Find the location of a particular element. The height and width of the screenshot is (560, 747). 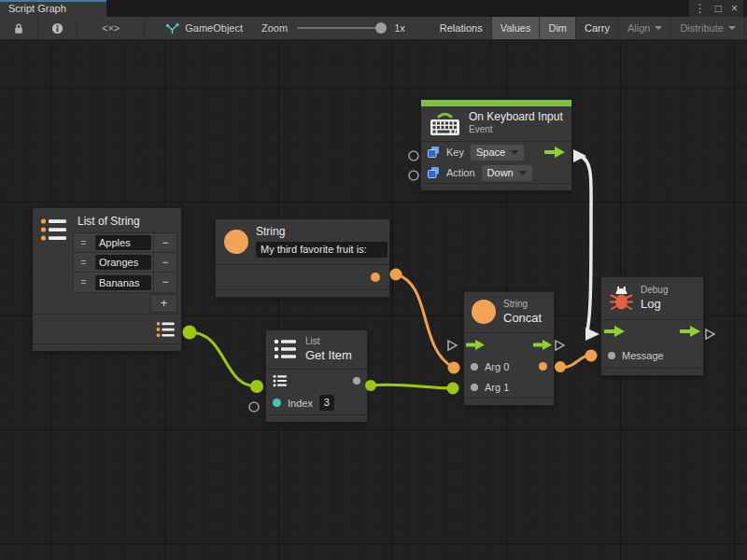

node-title: On Keyboard Input is located at coordinates (515, 118).